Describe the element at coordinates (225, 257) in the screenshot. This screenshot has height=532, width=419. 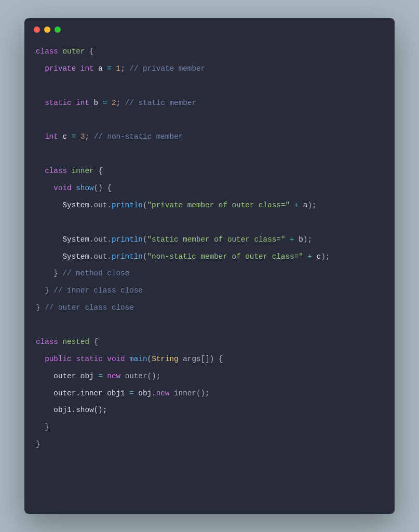
I see `string-literal: "non-static member of outer class="` at that location.